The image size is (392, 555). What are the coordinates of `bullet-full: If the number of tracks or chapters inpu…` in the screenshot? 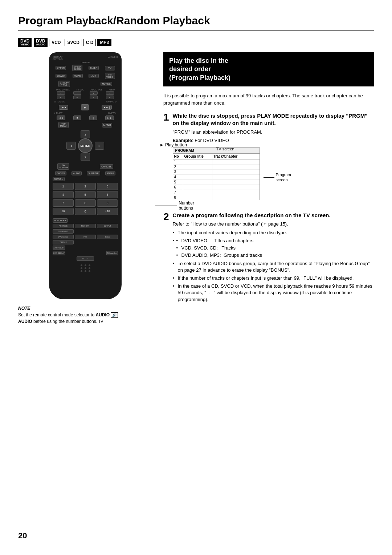 It's located at (273, 278).